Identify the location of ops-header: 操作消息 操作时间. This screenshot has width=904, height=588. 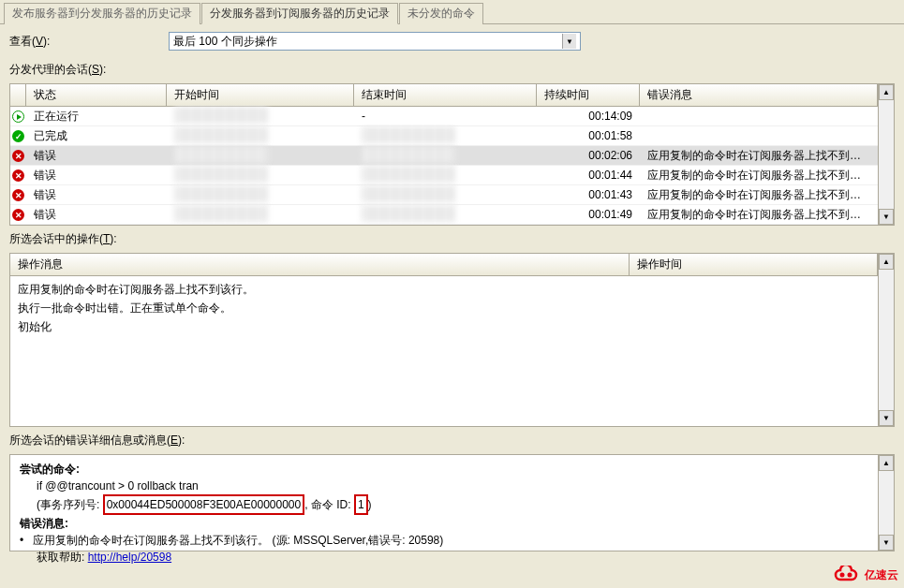
(444, 265).